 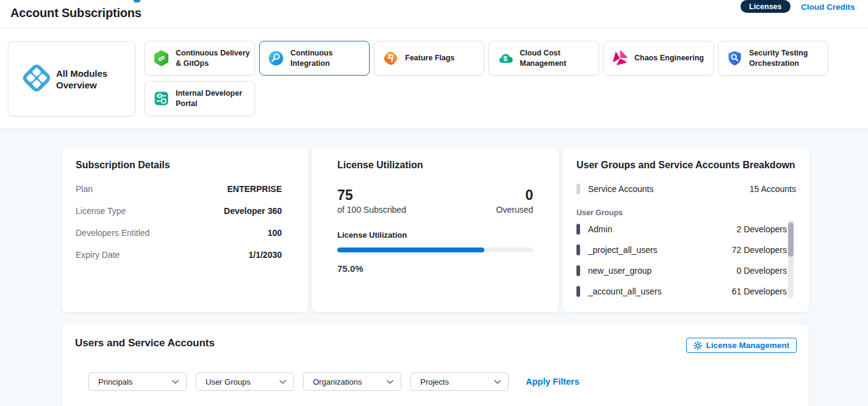 I want to click on license-management-button: License Management, so click(x=742, y=345).